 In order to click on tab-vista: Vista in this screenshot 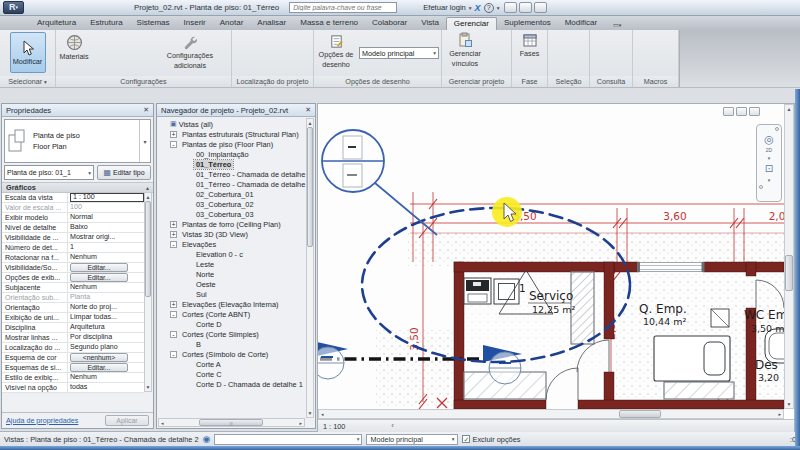, I will do `click(430, 24)`.